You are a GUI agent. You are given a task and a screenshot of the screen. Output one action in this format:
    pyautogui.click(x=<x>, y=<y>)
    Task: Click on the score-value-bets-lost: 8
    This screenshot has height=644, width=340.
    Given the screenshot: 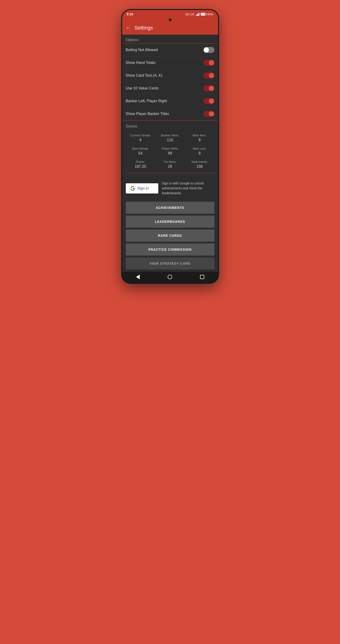 What is the action you would take?
    pyautogui.click(x=199, y=154)
    